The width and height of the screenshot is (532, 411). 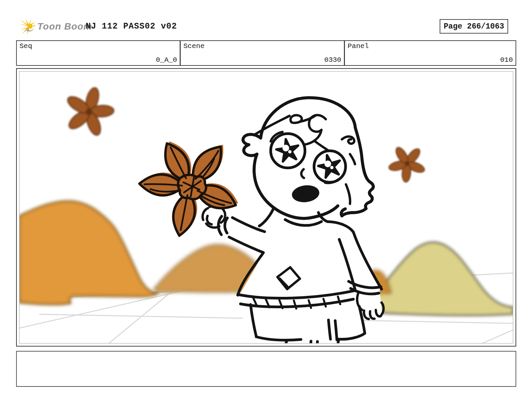 I want to click on page-label: Page, so click(x=453, y=27).